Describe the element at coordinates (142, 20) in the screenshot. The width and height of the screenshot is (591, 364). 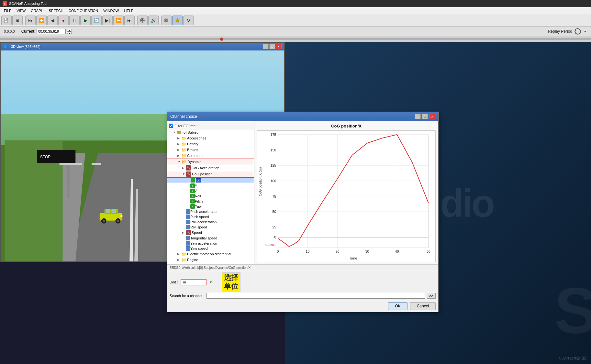
I see `tb-target` at that location.